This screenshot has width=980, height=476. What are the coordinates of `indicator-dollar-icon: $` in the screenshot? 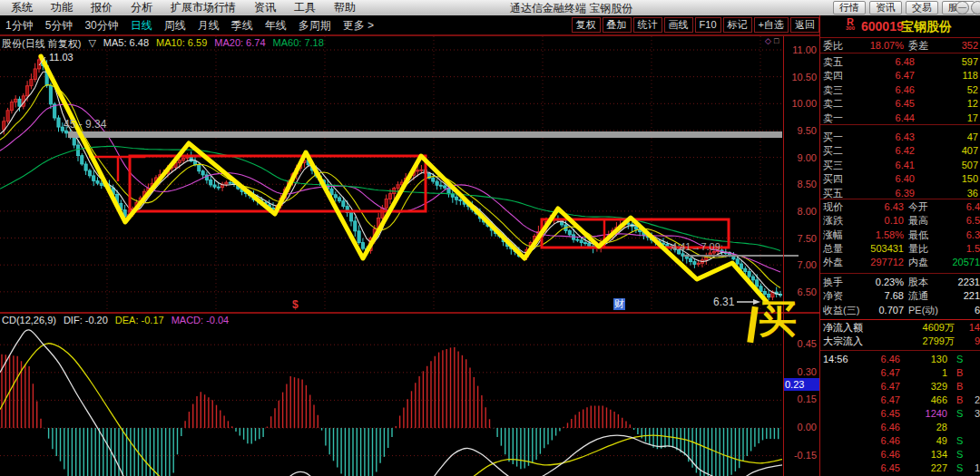 It's located at (296, 305).